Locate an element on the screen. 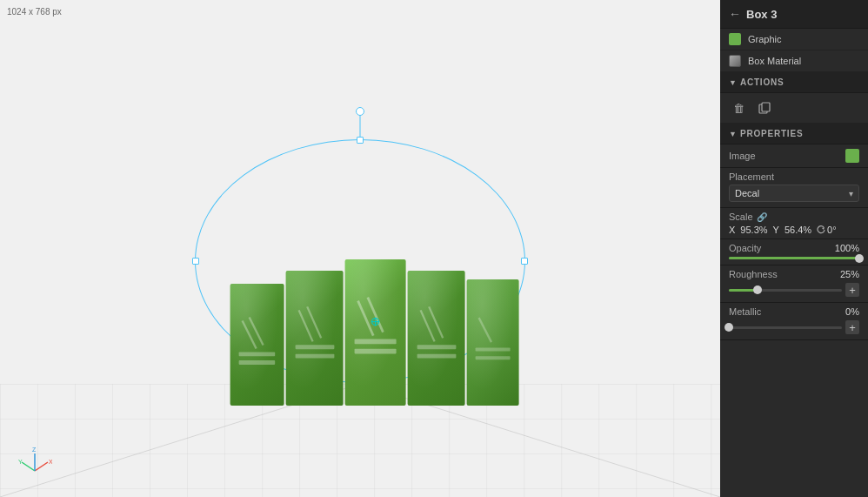 This screenshot has width=868, height=497. box-material-label: Box Material is located at coordinates (774, 61).